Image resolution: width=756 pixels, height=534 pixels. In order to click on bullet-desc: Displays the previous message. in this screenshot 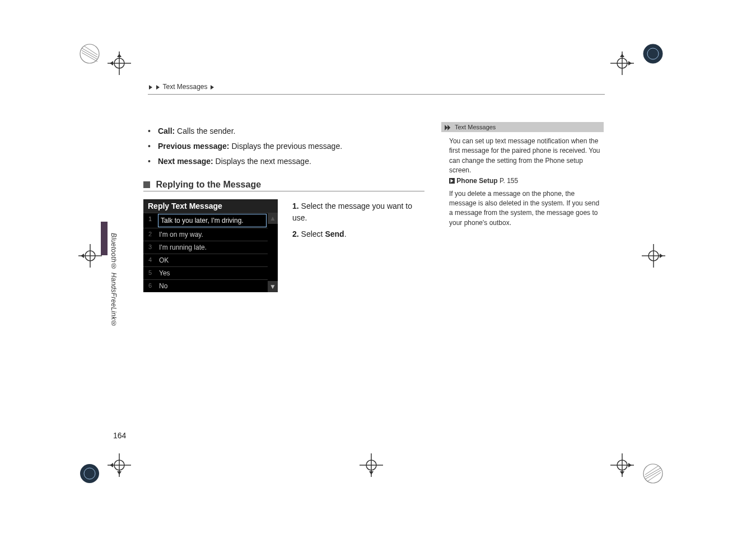, I will do `click(286, 146)`.